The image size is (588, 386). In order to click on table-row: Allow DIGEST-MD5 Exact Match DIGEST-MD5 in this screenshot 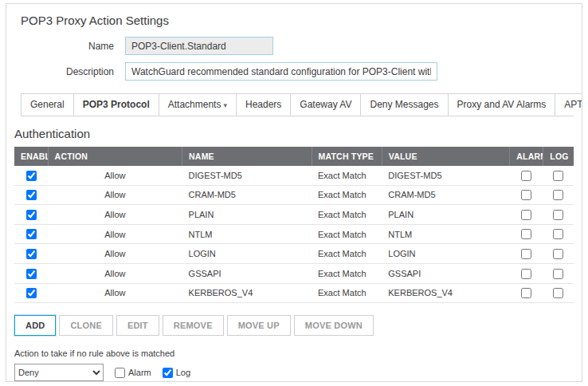, I will do `click(294, 175)`.